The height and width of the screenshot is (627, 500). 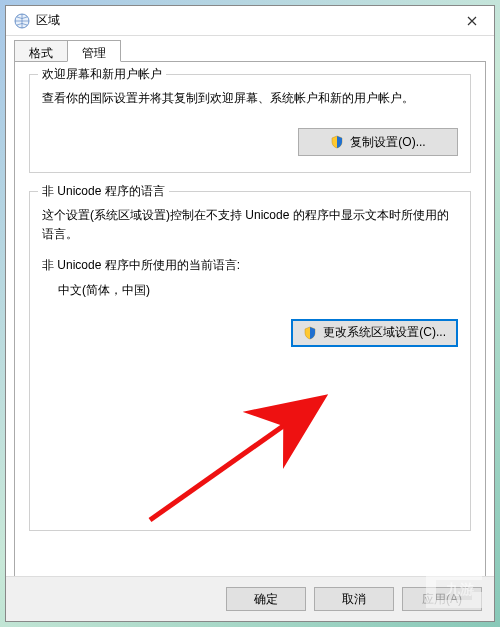 What do you see at coordinates (250, 225) in the screenshot?
I see `group-desc: 这个设置(系统区域设置)控制在不支持 Unicode 的程序中显示文本时所使用的…` at bounding box center [250, 225].